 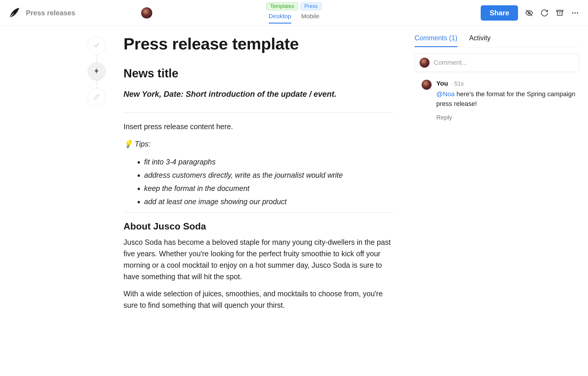 I want to click on about-paragraph: With a wide selection of juices, smoothi…, so click(x=259, y=300).